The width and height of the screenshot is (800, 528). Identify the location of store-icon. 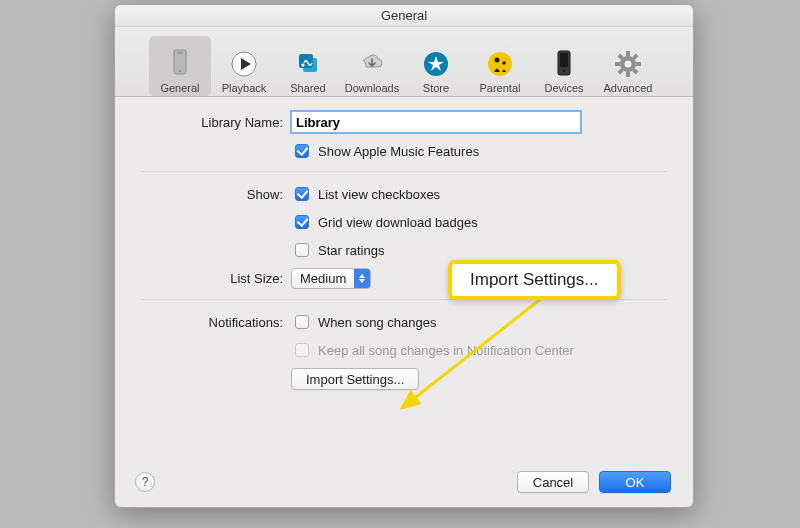
(436, 64).